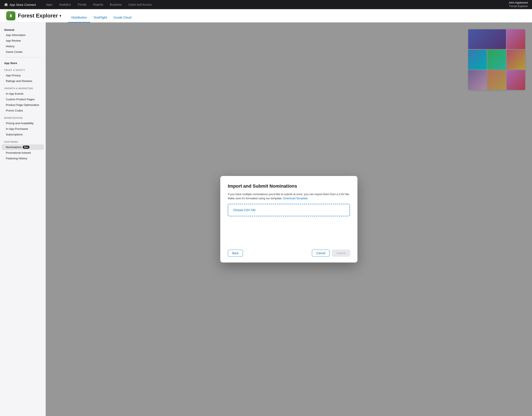 This screenshot has width=532, height=416. I want to click on tab-testflight: TestFlight, so click(100, 16).